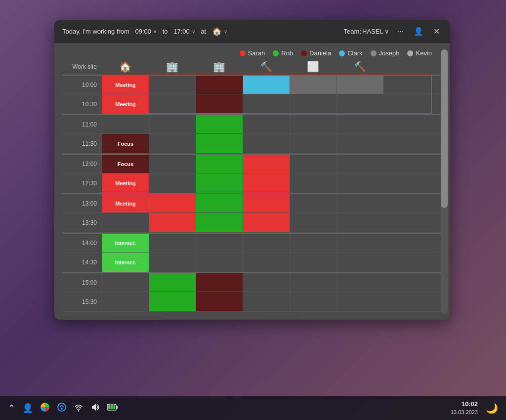 Image resolution: width=506 pixels, height=420 pixels. I want to click on worksite-icon-joseph: ⬜, so click(313, 67).